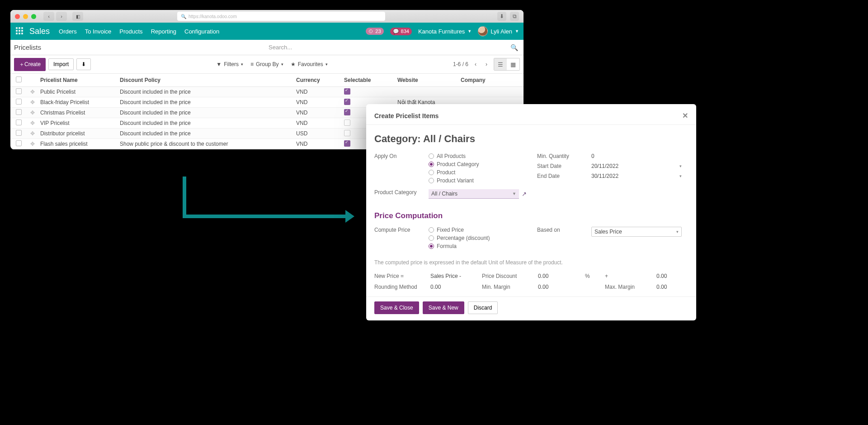 This screenshot has height=425, width=868. I want to click on search-input, so click(393, 48).